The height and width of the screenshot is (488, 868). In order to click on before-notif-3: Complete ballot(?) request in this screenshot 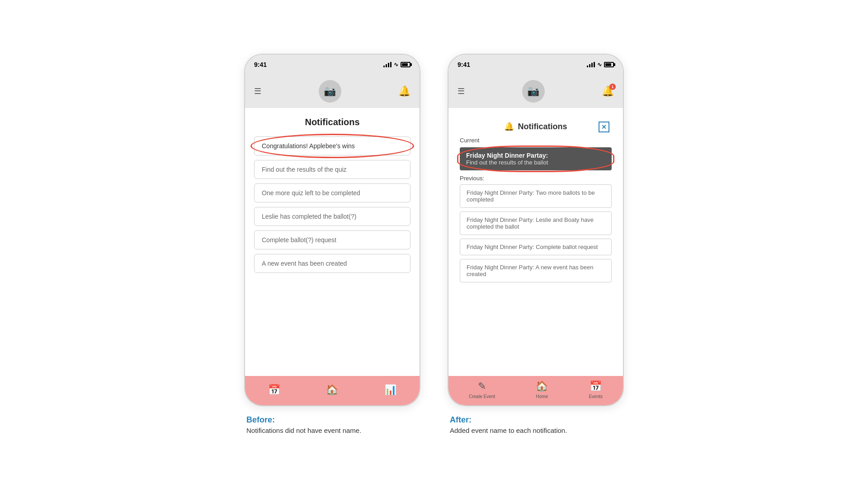, I will do `click(332, 240)`.